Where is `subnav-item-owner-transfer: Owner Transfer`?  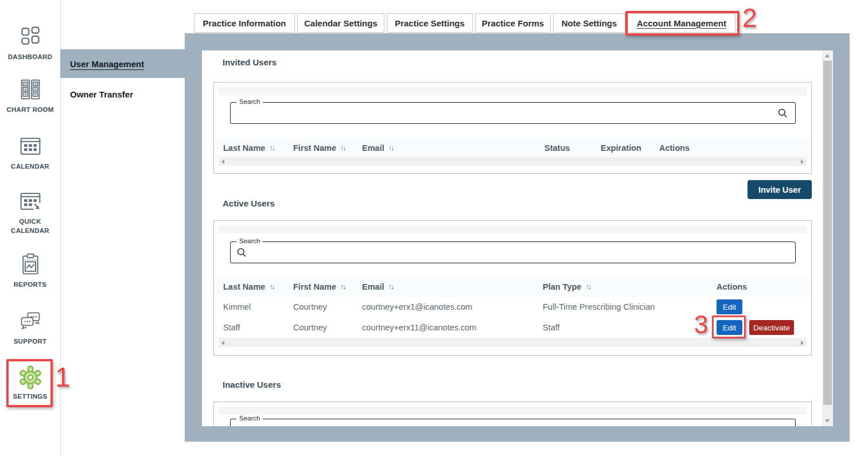 subnav-item-owner-transfer: Owner Transfer is located at coordinates (123, 92).